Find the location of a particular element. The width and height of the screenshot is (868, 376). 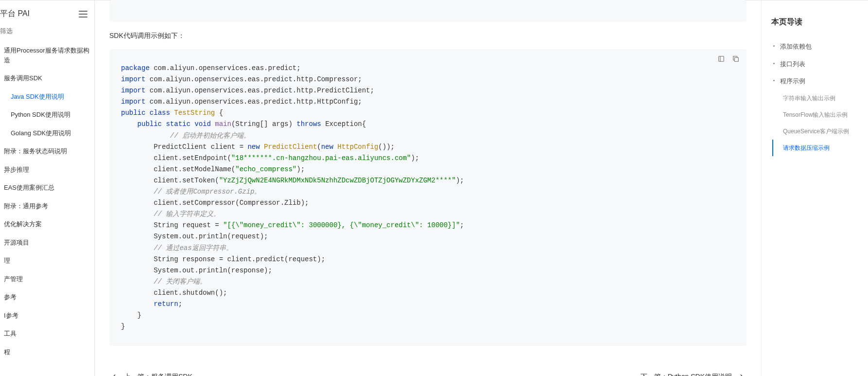

toc-item: 接口列表 is located at coordinates (815, 64).